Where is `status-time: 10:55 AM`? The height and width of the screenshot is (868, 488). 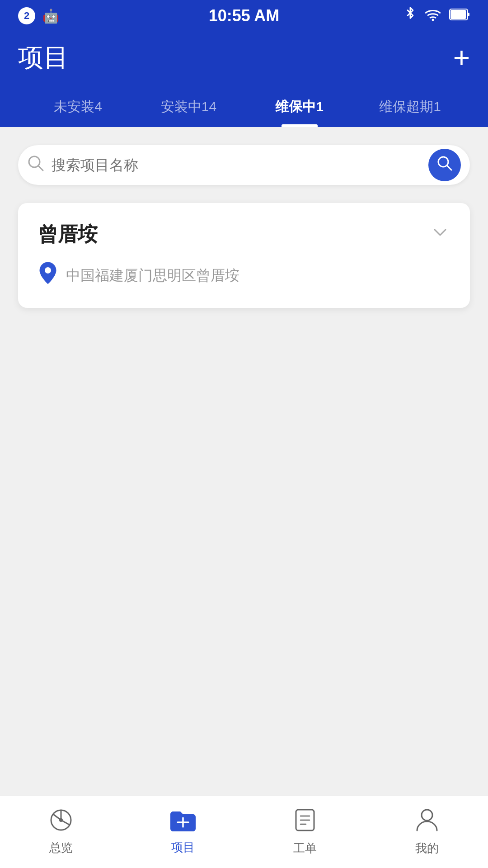 status-time: 10:55 AM is located at coordinates (244, 16).